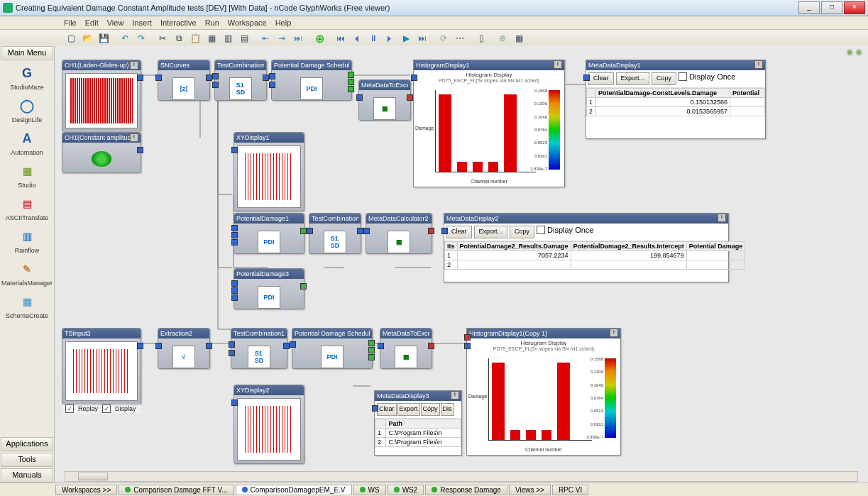 The height and width of the screenshot is (496, 868). I want to click on node-tsinput3: TSInput3 ✓Replay✓Display, so click(101, 366).